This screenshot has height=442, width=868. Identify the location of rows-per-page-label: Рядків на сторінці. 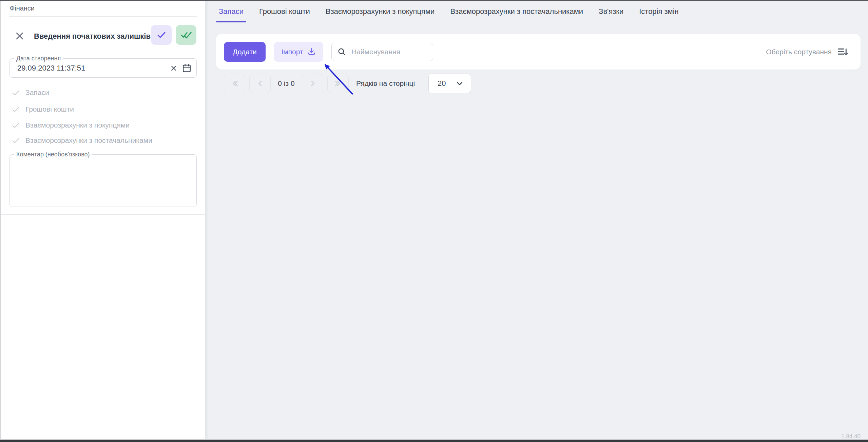
(385, 83).